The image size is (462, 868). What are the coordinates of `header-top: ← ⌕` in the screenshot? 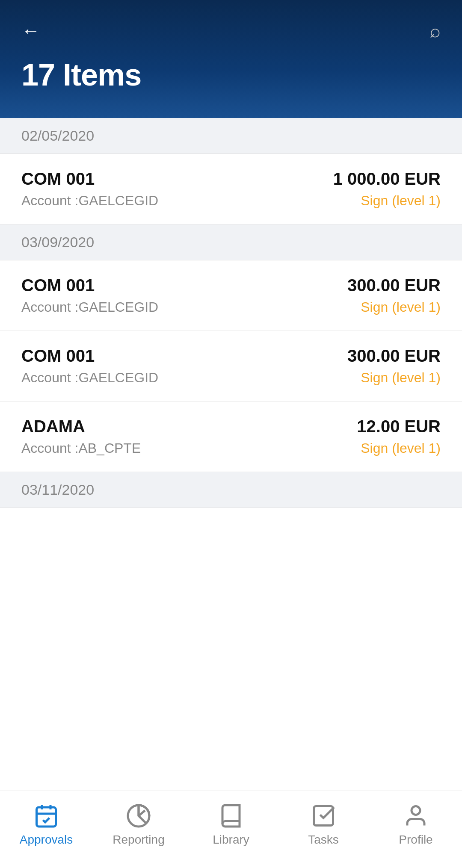 It's located at (231, 20).